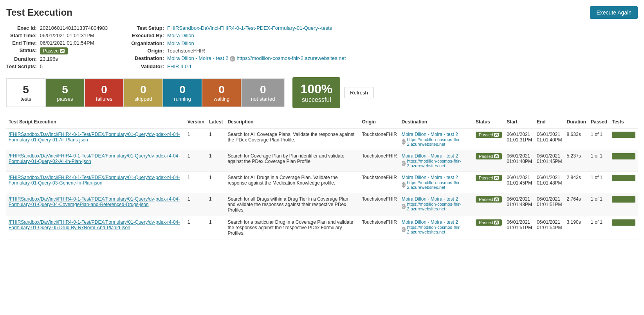 The height and width of the screenshot is (315, 644). What do you see at coordinates (550, 228) in the screenshot?
I see `cell-end: 06/01/202101:01:54PM` at bounding box center [550, 228].